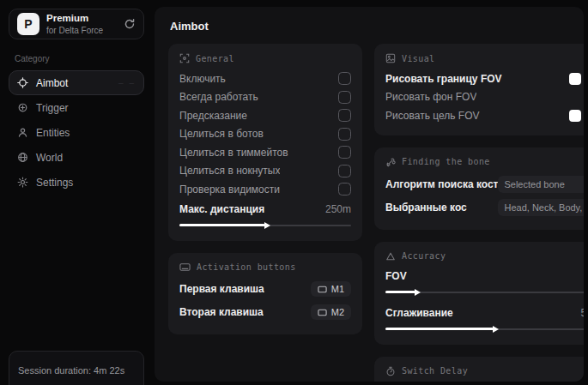 The height and width of the screenshot is (385, 588). What do you see at coordinates (28, 24) in the screenshot?
I see `brand-logo: P` at bounding box center [28, 24].